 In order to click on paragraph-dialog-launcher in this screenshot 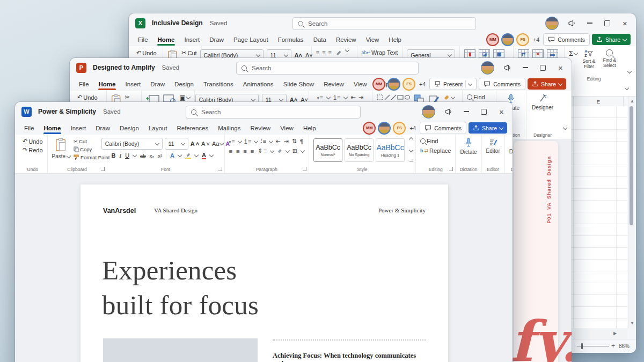, I will do `click(305, 169)`.